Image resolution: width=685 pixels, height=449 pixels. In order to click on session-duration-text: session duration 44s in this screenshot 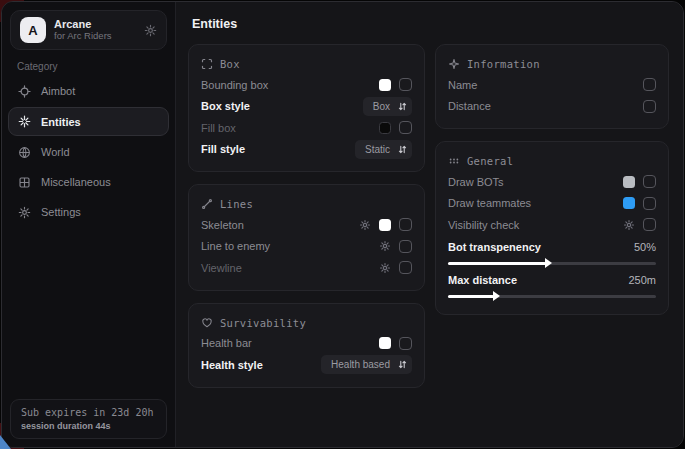, I will do `click(88, 426)`.